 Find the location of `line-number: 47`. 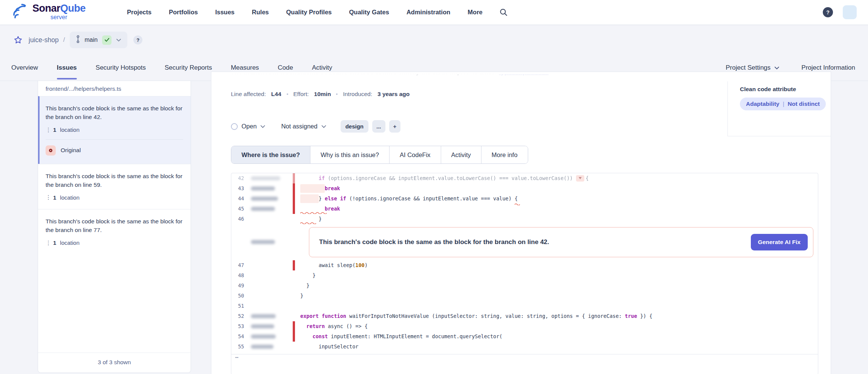

line-number: 47 is located at coordinates (239, 265).